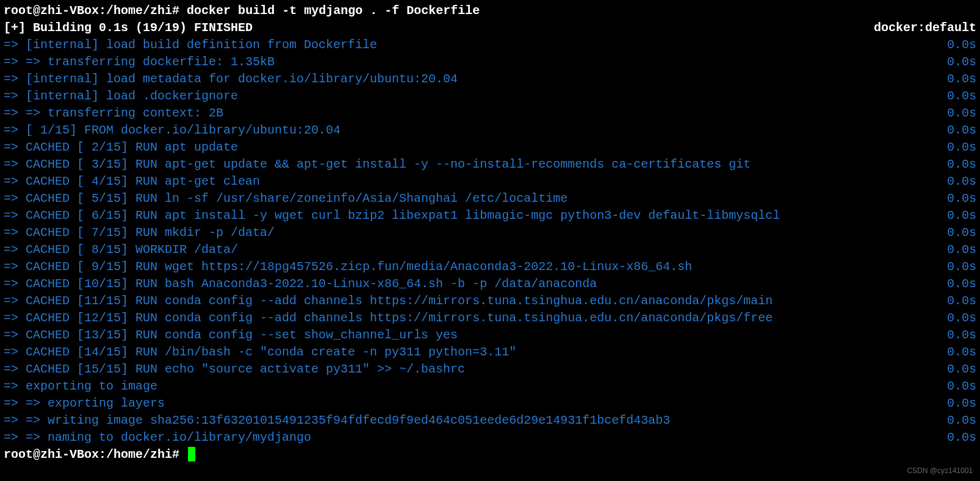  What do you see at coordinates (81, 387) in the screenshot?
I see `build-line-text: => exporting to image` at bounding box center [81, 387].